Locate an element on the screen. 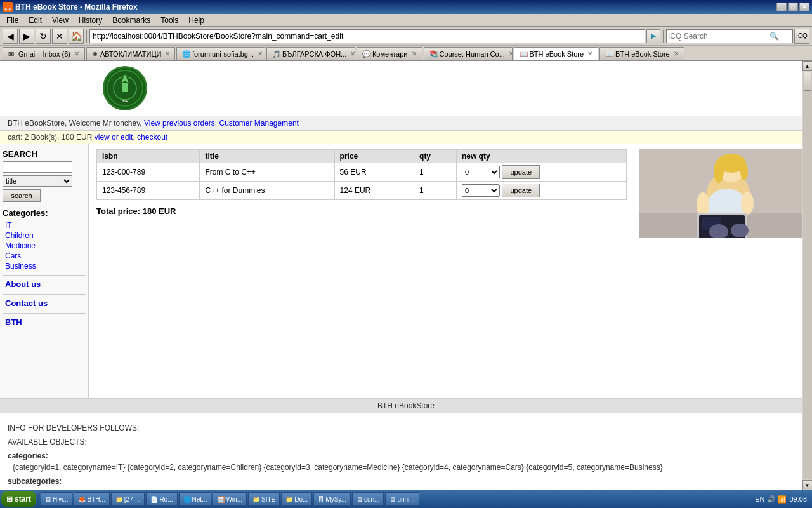  tabs-bar: ✉ Gmail - Inbox (6) ✕ ❄ АВТОКЛИМАТИЦИ ✕ … is located at coordinates (406, 53).